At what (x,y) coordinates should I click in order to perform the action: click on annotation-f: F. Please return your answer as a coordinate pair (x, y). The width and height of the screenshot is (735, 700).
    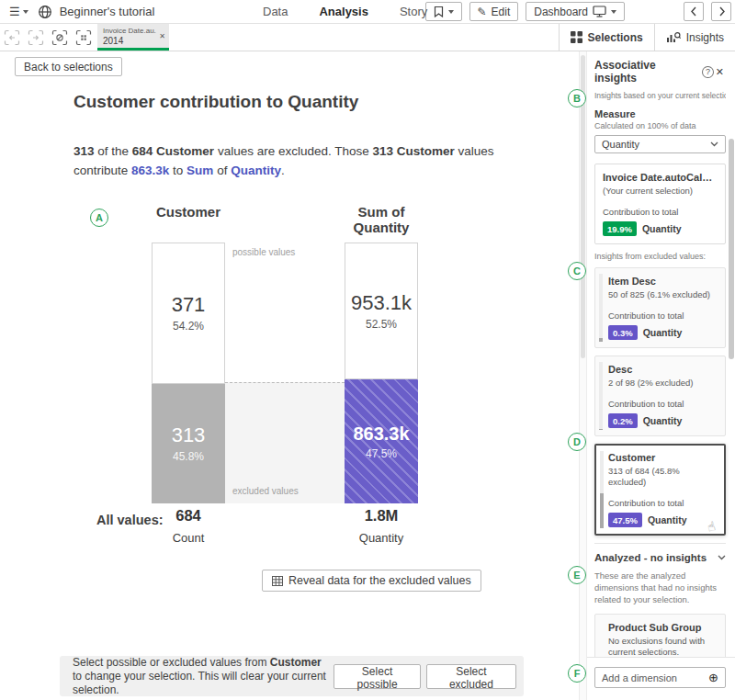
    Looking at the image, I should click on (577, 673).